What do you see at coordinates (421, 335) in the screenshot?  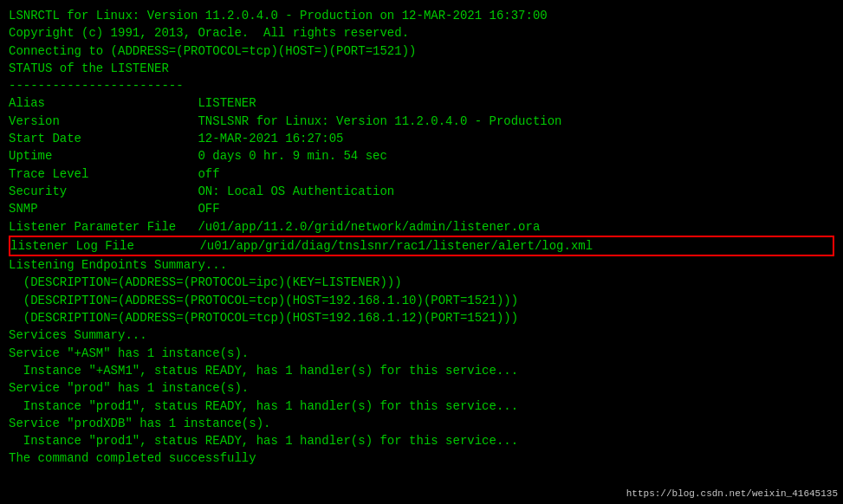 I see `terminal-line: Services Summary...` at bounding box center [421, 335].